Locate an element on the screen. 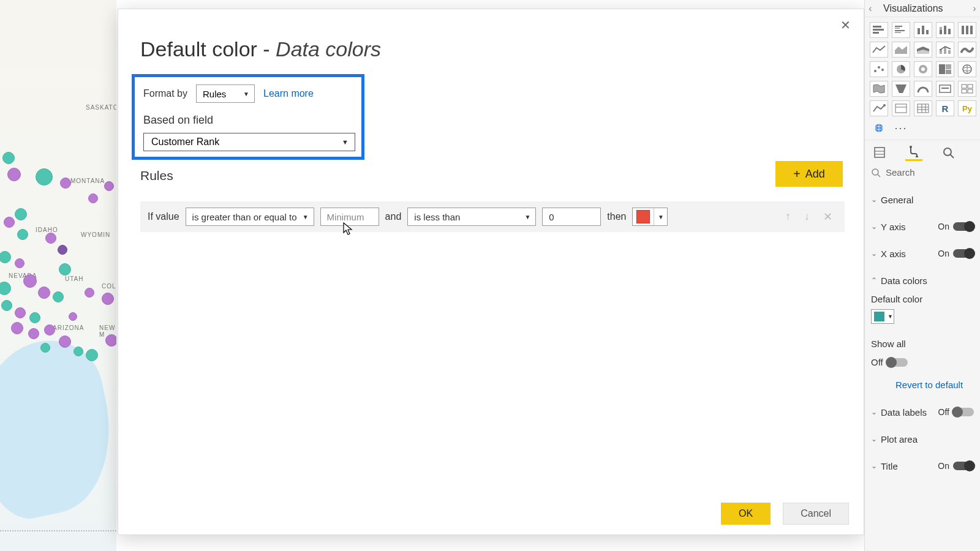  panel-nav-right-icon: › is located at coordinates (974, 9).